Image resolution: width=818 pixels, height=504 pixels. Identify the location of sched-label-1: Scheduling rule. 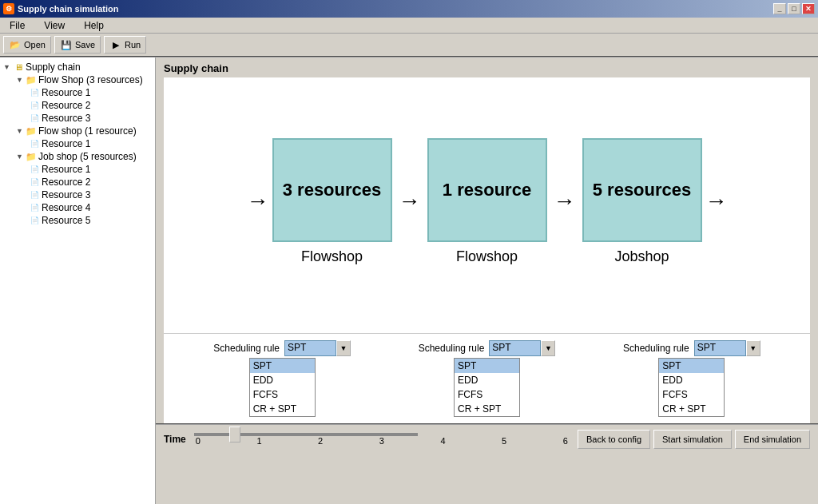
(452, 348).